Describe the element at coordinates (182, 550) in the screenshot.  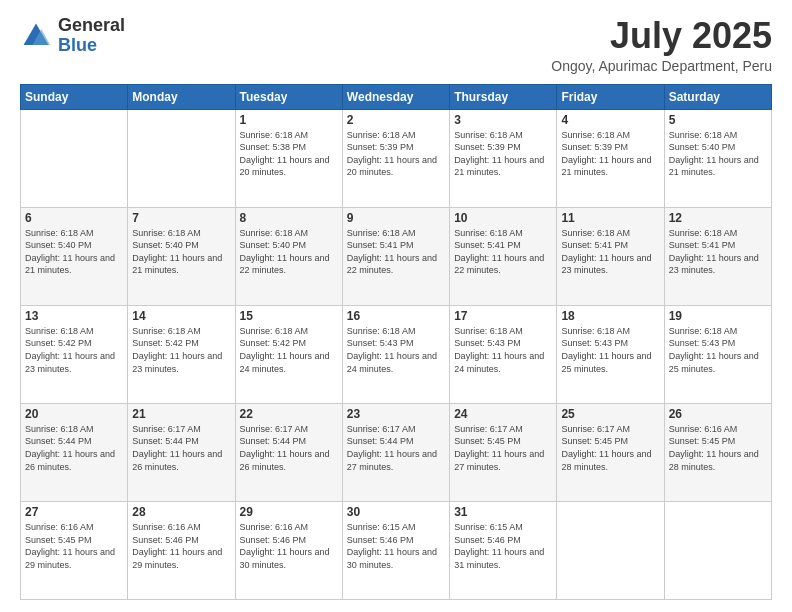
I see `calendar-cell: 28Sunrise: 6:16 AMSunset: 5:46 PMDayligh…` at that location.